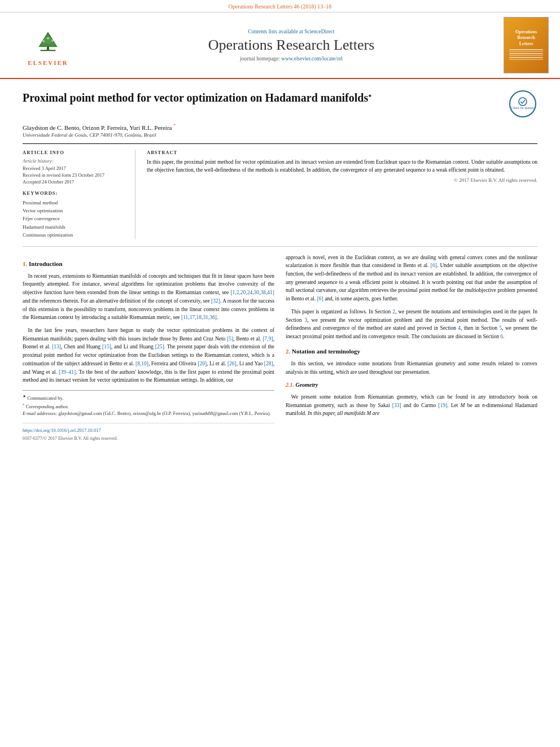 The image size is (560, 747). What do you see at coordinates (25, 264) in the screenshot?
I see `intro-number: 1.` at bounding box center [25, 264].